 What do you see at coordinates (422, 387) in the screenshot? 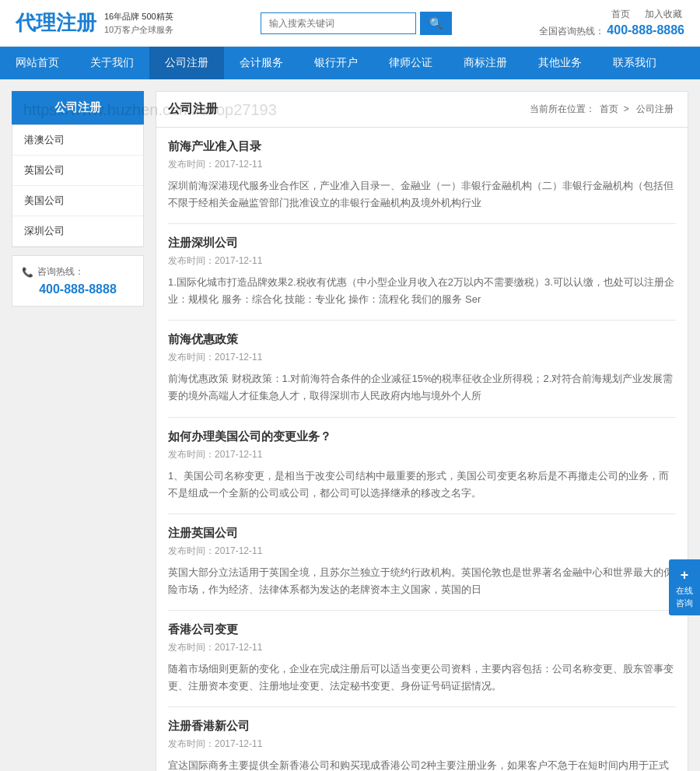
I see `article-summary: 前海优惠政策 财税政策：1.对前海符合条件的企业减征15%的税率征收企业所得税；…` at bounding box center [422, 387].